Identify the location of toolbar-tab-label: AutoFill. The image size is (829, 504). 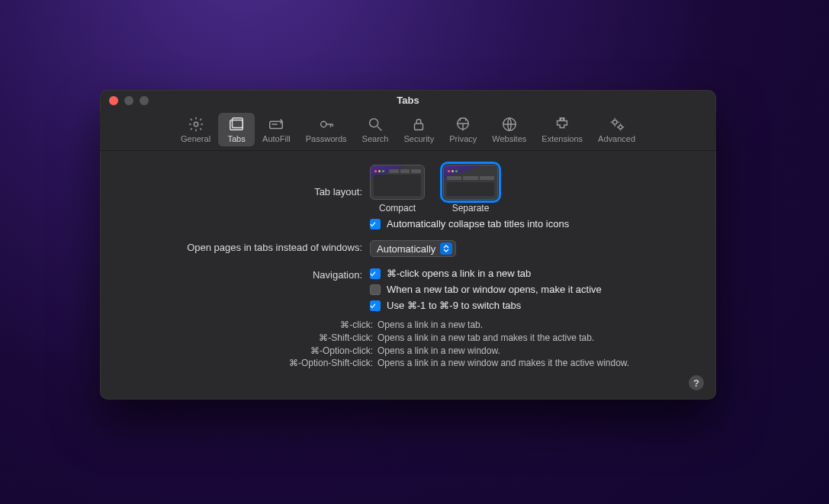
(276, 139).